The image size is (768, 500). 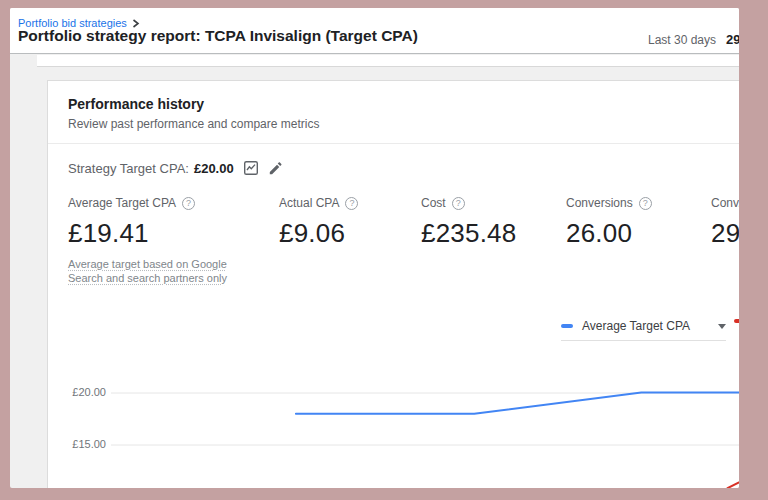 I want to click on strategy-target-cpa-label: Strategy Target CPA:, so click(x=128, y=168).